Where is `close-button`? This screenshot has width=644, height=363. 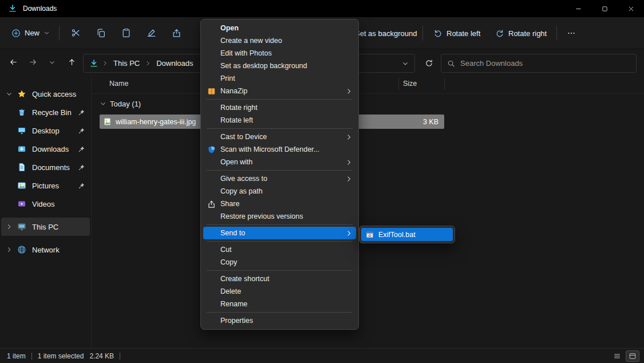 close-button is located at coordinates (631, 9).